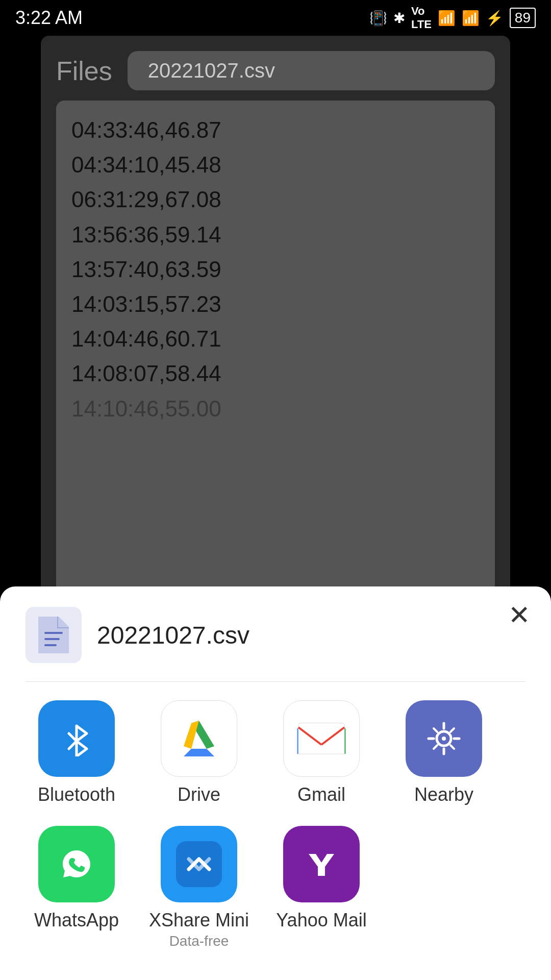 The image size is (551, 980). Describe the element at coordinates (276, 18) in the screenshot. I see `status-bar: 3:22 AM 📳 ✱ VoLTE 📶 📶 ⚡ 89` at that location.